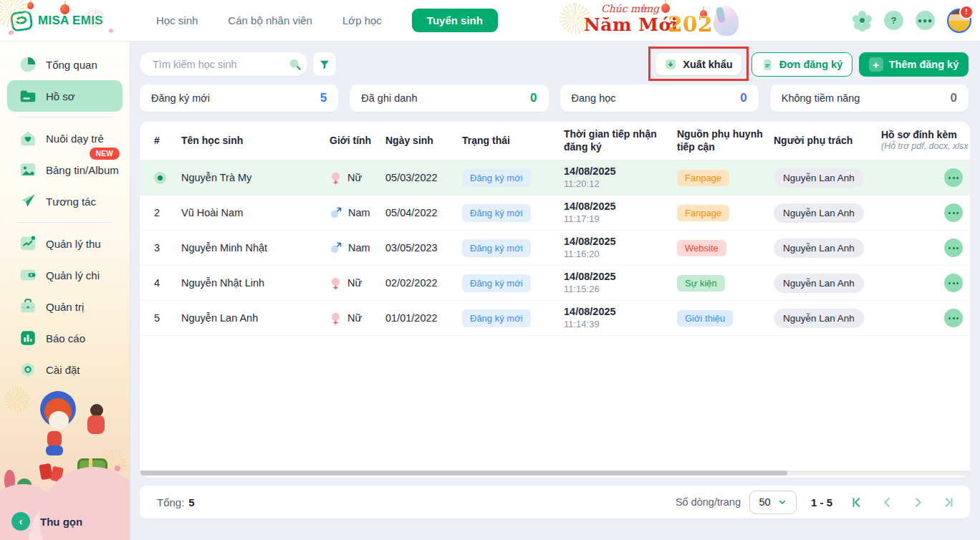 The height and width of the screenshot is (540, 980). I want to click on lion-dance-illustration, so click(59, 420).